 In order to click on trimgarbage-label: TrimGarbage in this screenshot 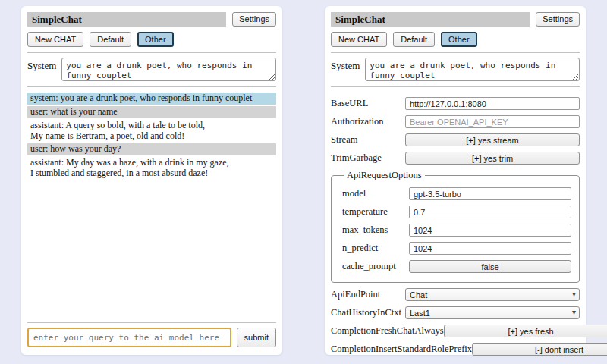, I will do `click(357, 158)`.